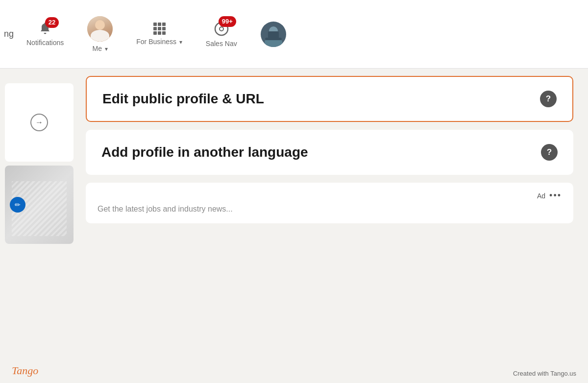 This screenshot has height=383, width=588. Describe the element at coordinates (329, 99) in the screenshot. I see `edit-profile-card: Edit public profile & URL ?` at that location.